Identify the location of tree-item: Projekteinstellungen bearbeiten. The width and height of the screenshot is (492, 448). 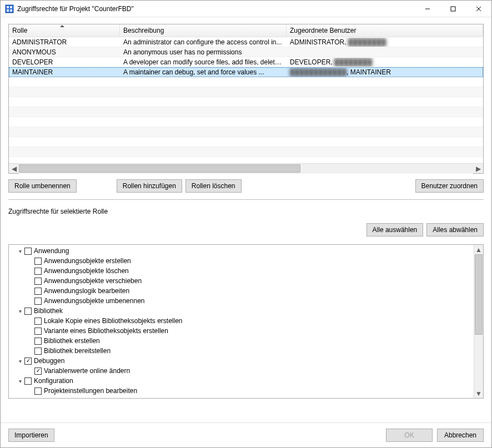
(241, 391).